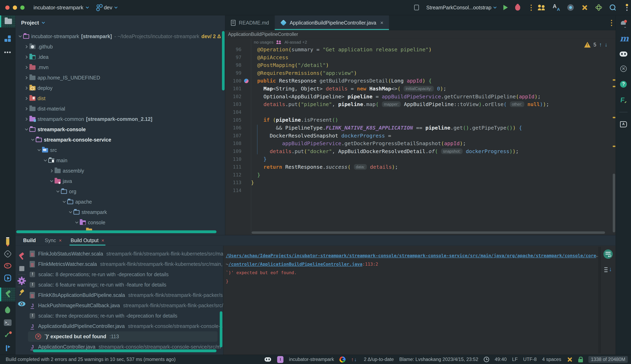 The image size is (631, 364). Describe the element at coordinates (8, 52) in the screenshot. I see `more-dots-icon` at that location.